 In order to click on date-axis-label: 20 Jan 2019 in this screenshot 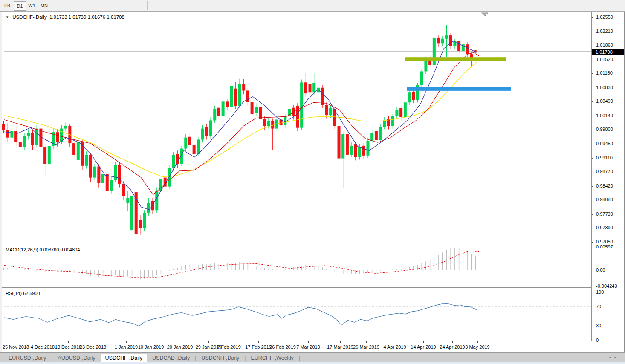, I will do `click(180, 347)`.